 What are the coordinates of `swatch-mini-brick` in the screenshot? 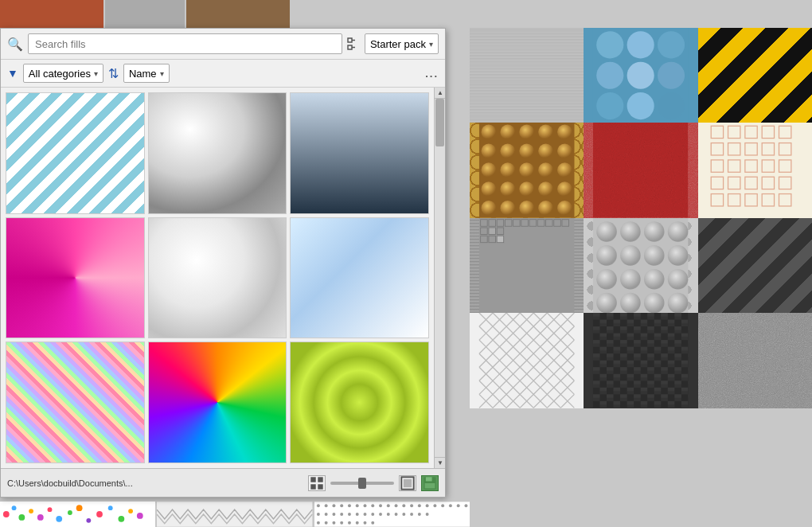 It's located at (52, 14).